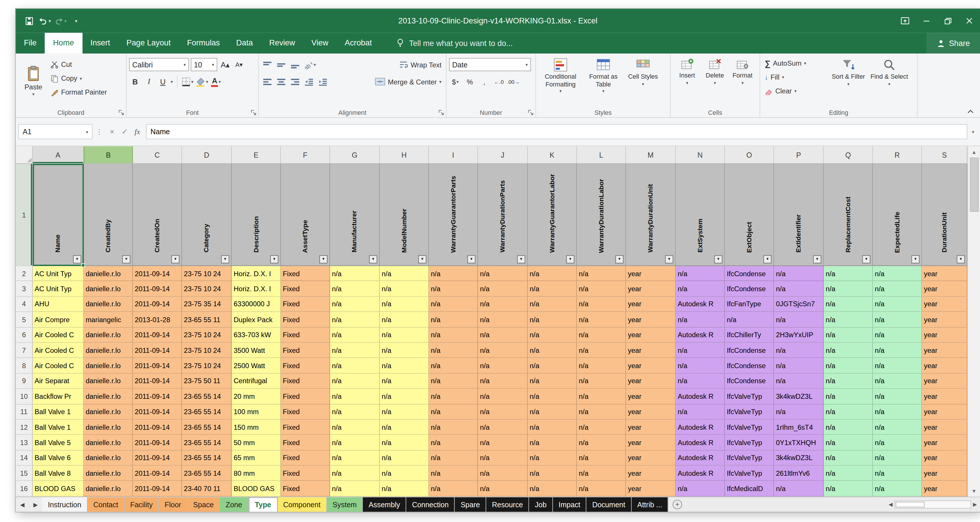 The width and height of the screenshot is (980, 522). What do you see at coordinates (700, 155) in the screenshot?
I see `column-header-N: N` at bounding box center [700, 155].